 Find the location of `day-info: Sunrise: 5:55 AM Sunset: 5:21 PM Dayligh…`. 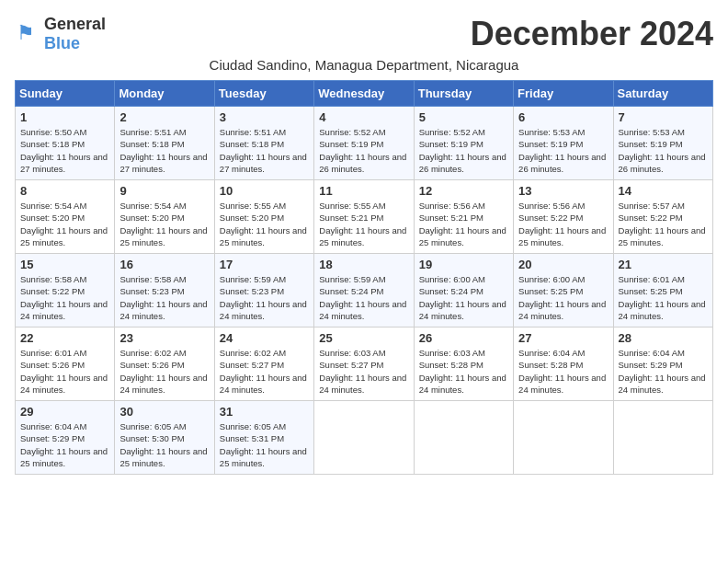

day-info: Sunrise: 5:55 AM Sunset: 5:21 PM Dayligh… is located at coordinates (364, 224).